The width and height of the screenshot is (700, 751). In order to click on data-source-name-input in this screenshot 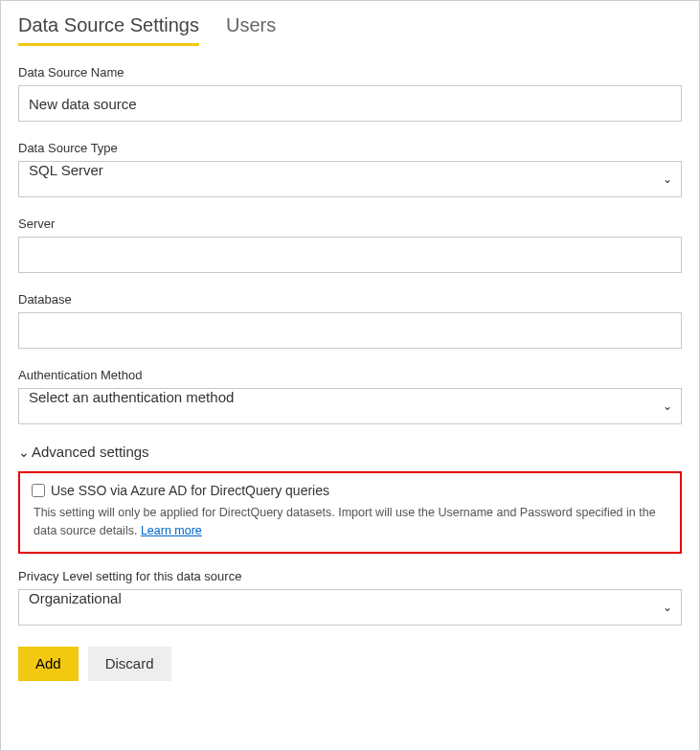, I will do `click(350, 103)`.